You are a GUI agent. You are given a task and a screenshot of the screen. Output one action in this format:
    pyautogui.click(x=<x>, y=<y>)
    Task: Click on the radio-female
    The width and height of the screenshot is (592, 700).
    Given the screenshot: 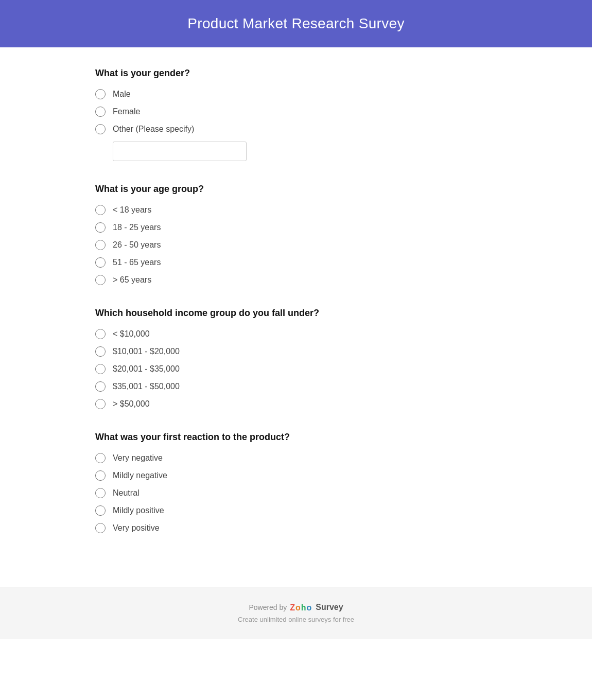 What is the action you would take?
    pyautogui.click(x=100, y=112)
    